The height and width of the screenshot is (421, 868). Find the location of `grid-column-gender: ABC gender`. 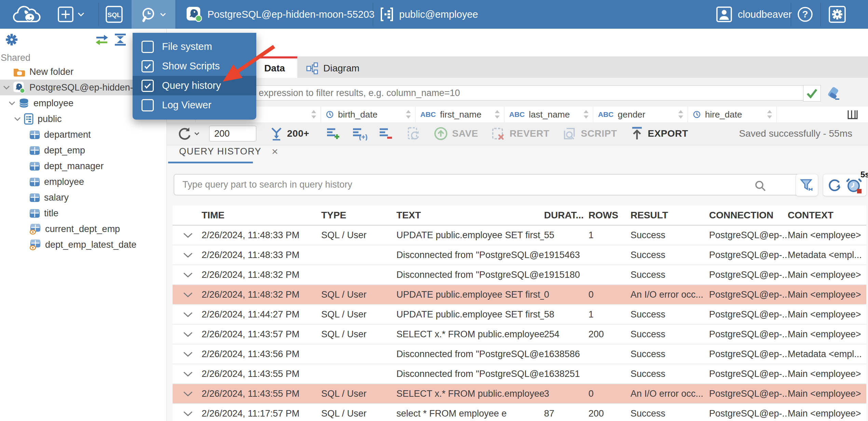

grid-column-gender: ABC gender is located at coordinates (640, 114).